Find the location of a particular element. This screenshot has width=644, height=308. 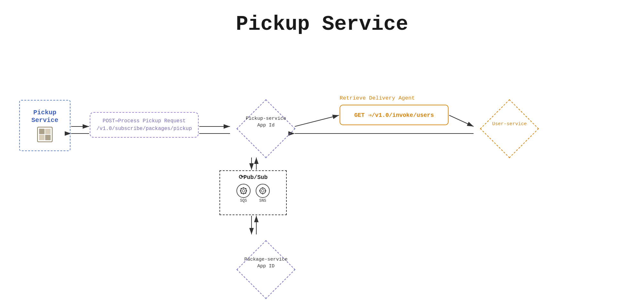

package-app-diamond is located at coordinates (266, 270).